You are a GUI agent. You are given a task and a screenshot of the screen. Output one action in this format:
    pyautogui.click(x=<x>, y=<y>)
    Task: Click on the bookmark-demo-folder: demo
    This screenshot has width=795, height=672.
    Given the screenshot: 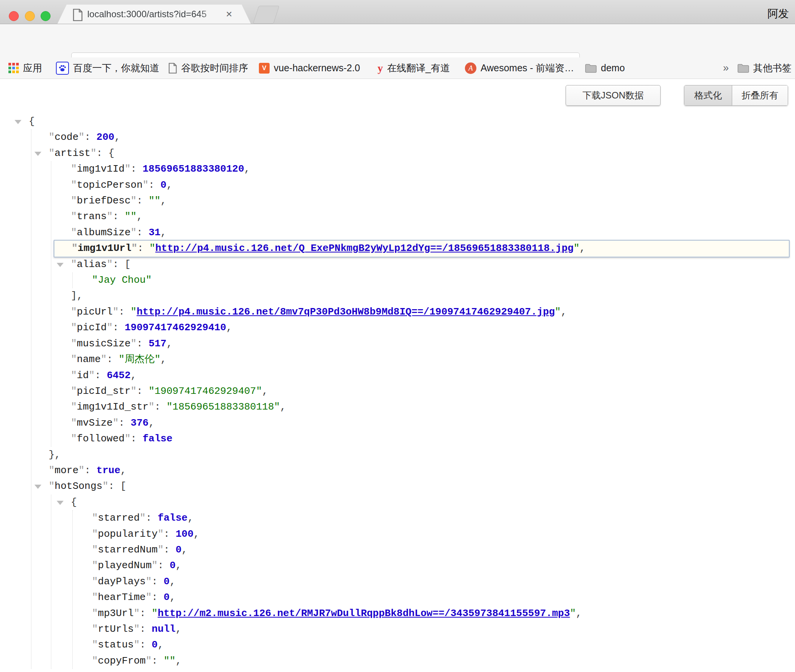 What is the action you would take?
    pyautogui.click(x=605, y=68)
    